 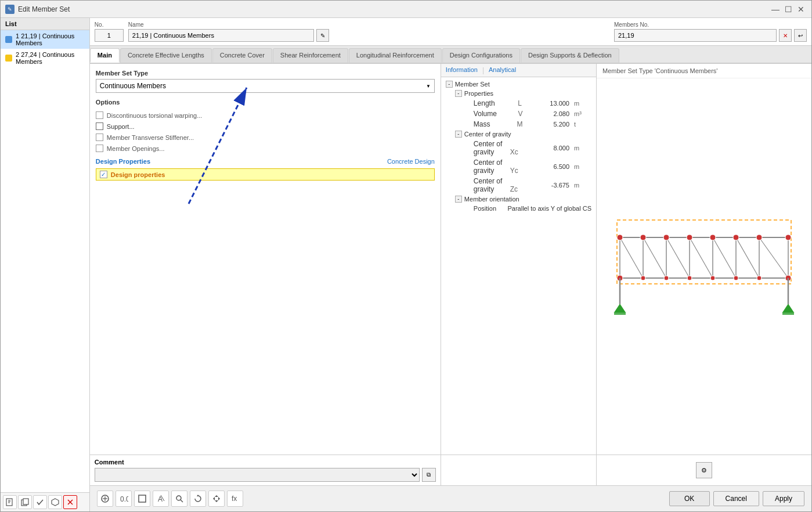 What do you see at coordinates (481, 56) in the screenshot?
I see `tab-design-configurations: Design Configurations` at bounding box center [481, 56].